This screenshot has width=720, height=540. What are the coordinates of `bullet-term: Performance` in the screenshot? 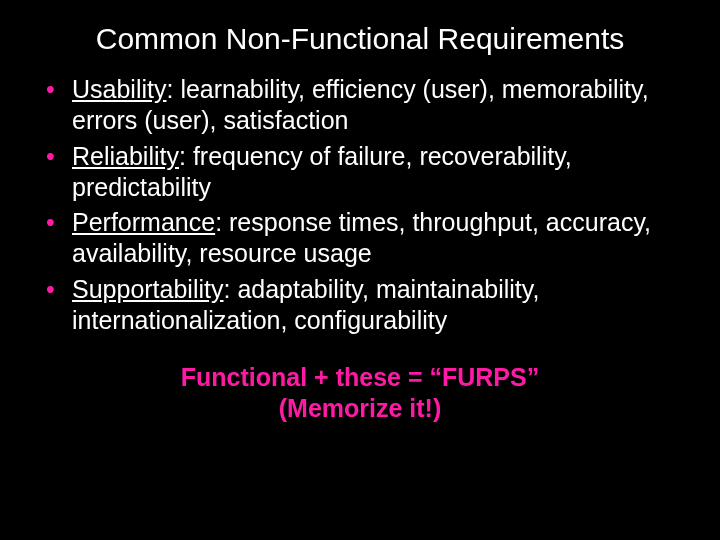 It's located at (144, 222).